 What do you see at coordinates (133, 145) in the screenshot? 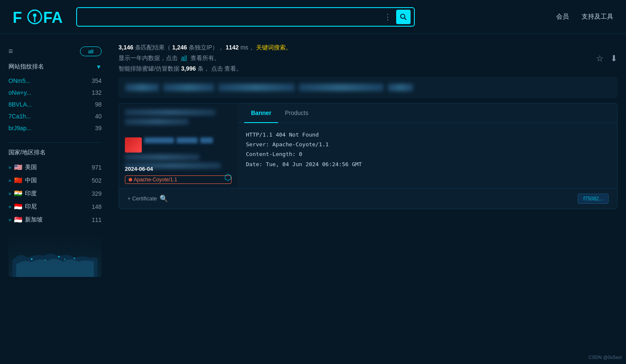
I see `screenshot-red-block` at bounding box center [133, 145].